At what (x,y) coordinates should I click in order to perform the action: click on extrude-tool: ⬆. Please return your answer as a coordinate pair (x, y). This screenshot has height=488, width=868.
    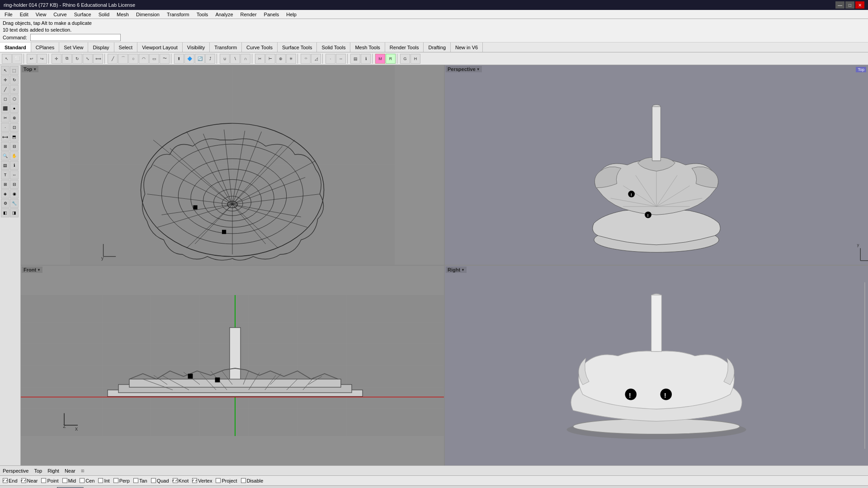
    Looking at the image, I should click on (179, 59).